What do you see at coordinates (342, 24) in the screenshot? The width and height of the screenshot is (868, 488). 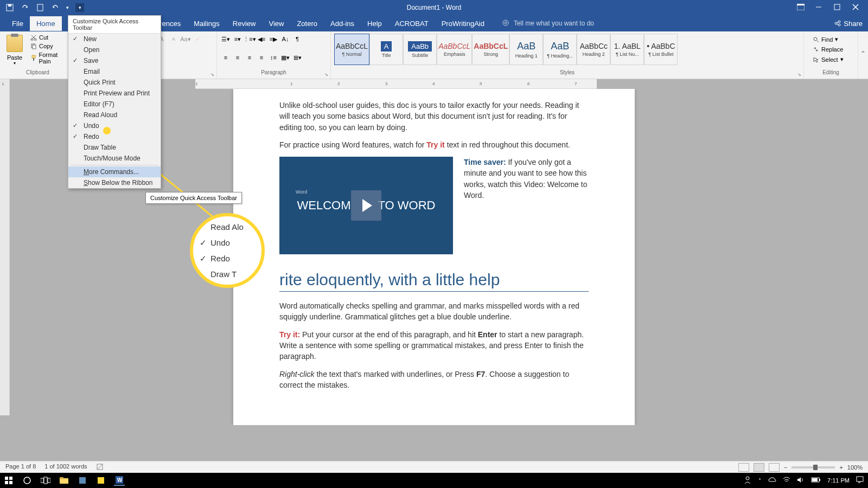 I see `tab-addins: Add-ins` at bounding box center [342, 24].